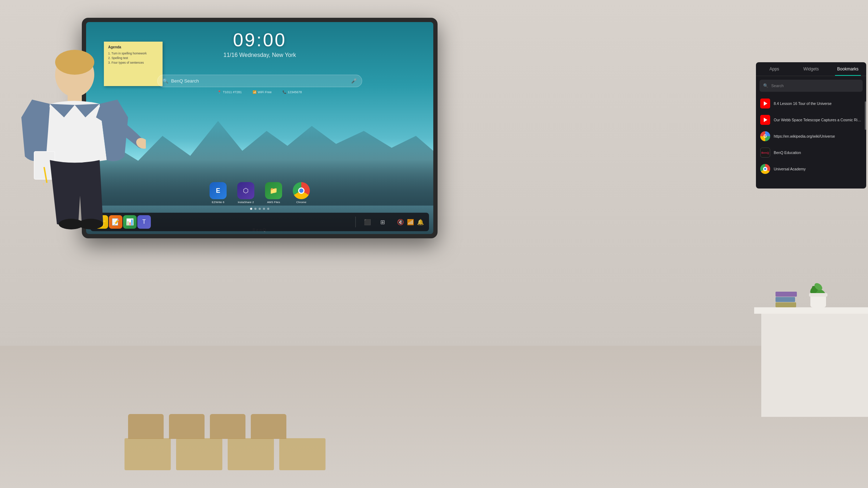 This screenshot has width=868, height=488. I want to click on bookmark-title-0: 8.4 Lesson 16 Tour of the Universe, so click(818, 104).